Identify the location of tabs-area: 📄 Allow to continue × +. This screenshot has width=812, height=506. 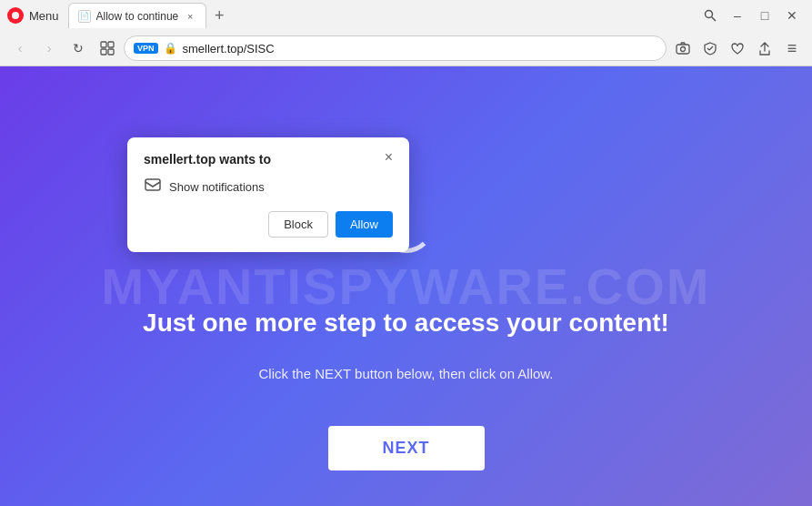
(383, 15).